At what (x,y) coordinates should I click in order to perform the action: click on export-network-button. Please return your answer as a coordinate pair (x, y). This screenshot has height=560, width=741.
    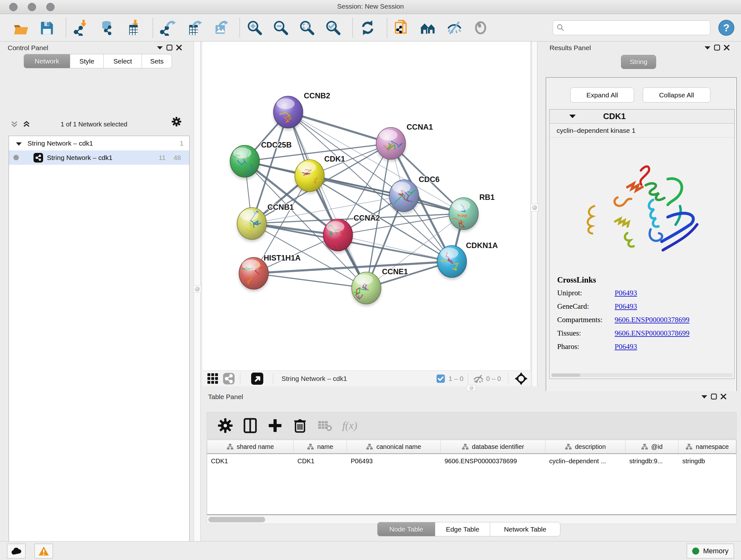
    Looking at the image, I should click on (168, 27).